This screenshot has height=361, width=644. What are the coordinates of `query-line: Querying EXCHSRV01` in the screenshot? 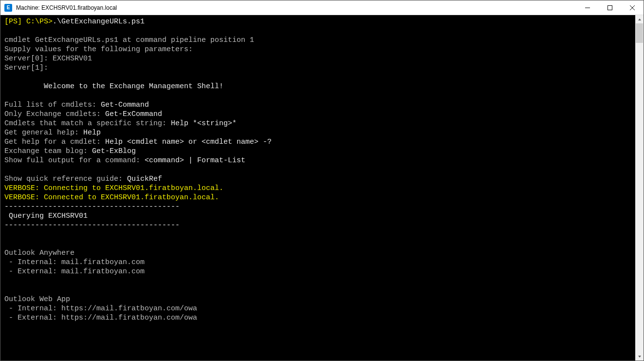 It's located at (46, 216).